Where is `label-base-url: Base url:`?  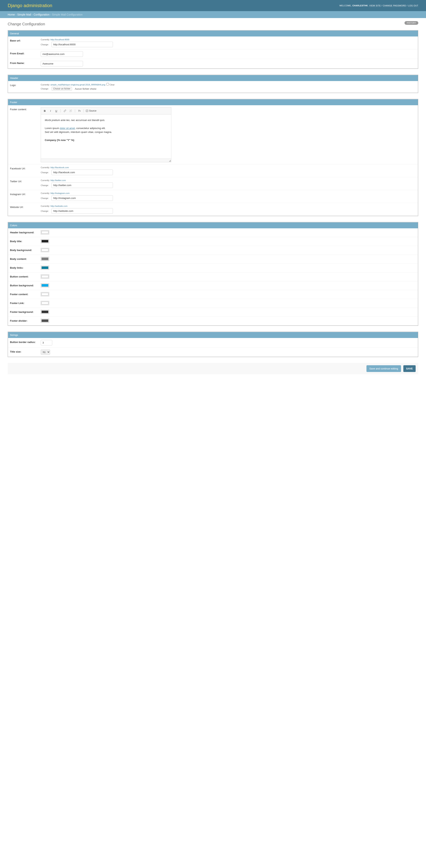
label-base-url: Base url: is located at coordinates (26, 40).